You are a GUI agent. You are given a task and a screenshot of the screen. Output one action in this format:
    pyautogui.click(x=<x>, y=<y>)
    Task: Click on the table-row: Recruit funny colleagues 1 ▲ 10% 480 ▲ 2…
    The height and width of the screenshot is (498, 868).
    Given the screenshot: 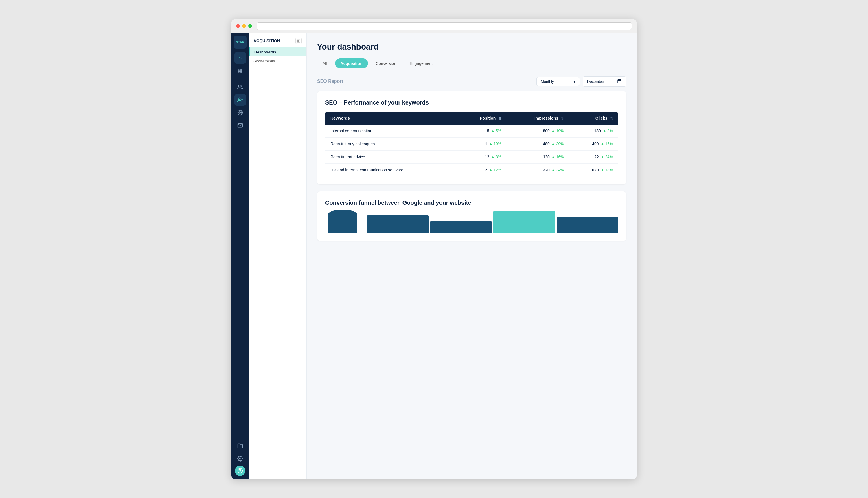 What is the action you would take?
    pyautogui.click(x=472, y=144)
    